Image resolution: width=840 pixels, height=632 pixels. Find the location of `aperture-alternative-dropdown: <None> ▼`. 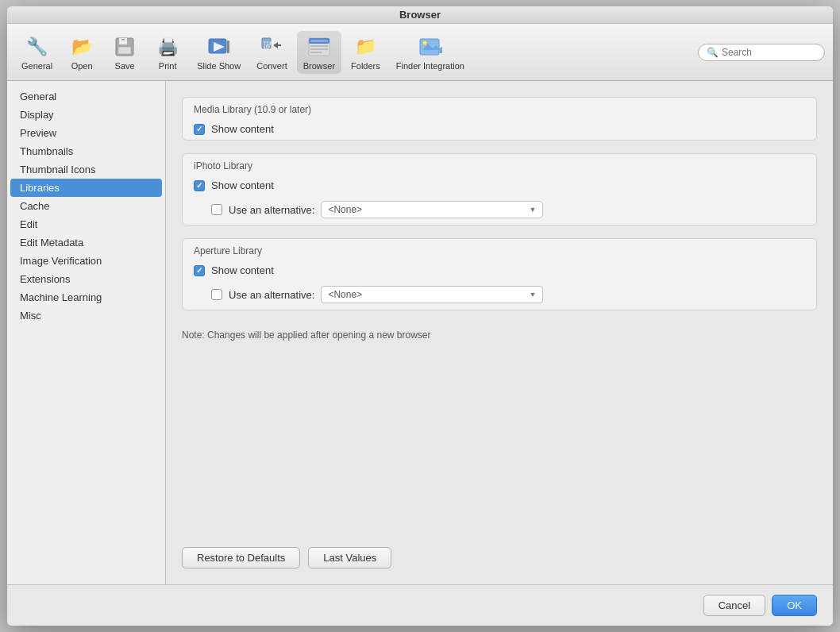

aperture-alternative-dropdown: <None> ▼ is located at coordinates (432, 295).